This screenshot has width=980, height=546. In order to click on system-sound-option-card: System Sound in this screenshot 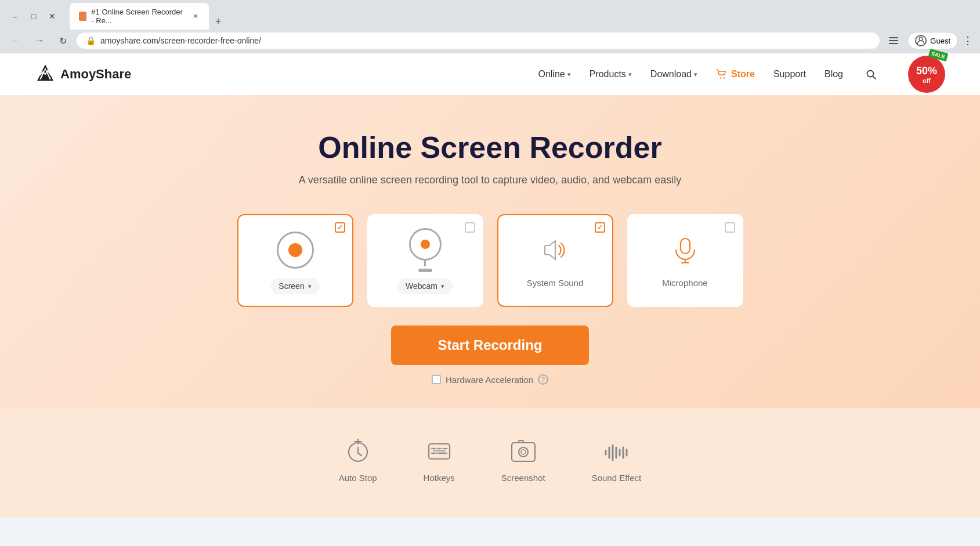, I will do `click(555, 261)`.